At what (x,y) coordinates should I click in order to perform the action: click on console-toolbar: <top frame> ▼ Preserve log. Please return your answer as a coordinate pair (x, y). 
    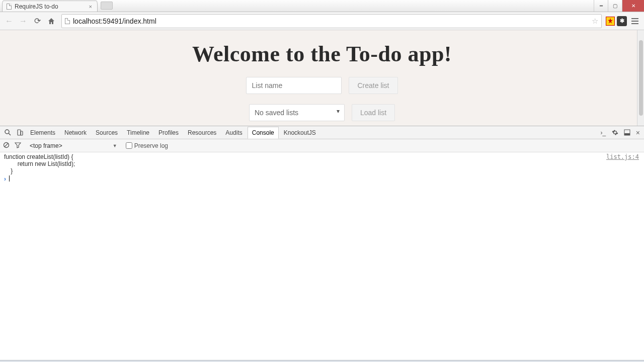
    Looking at the image, I should click on (322, 146).